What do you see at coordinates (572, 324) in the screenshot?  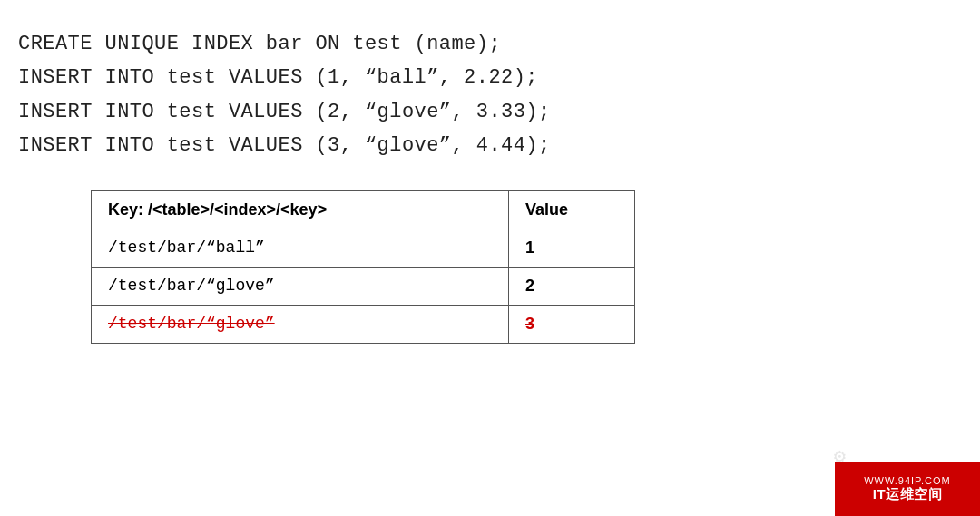 I see `value-cell-3: 3` at bounding box center [572, 324].